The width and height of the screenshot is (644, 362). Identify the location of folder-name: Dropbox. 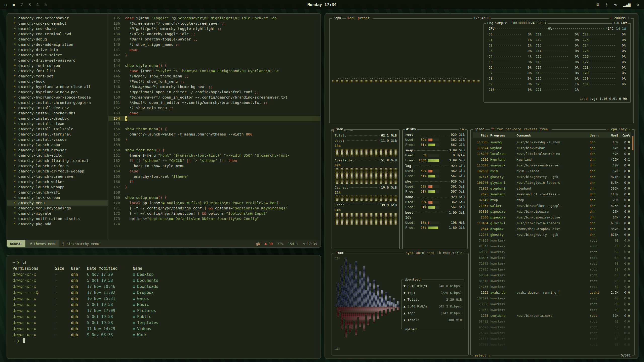
(145, 293).